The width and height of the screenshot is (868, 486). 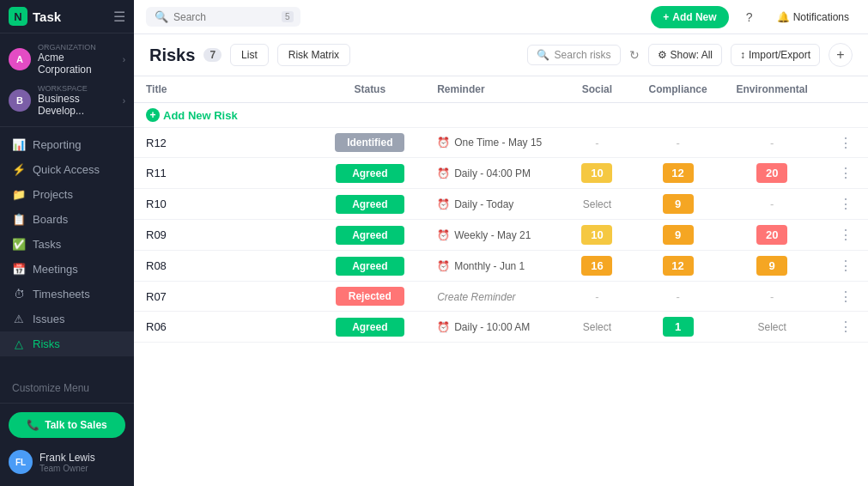 I want to click on score-cell: 1, so click(x=678, y=326).